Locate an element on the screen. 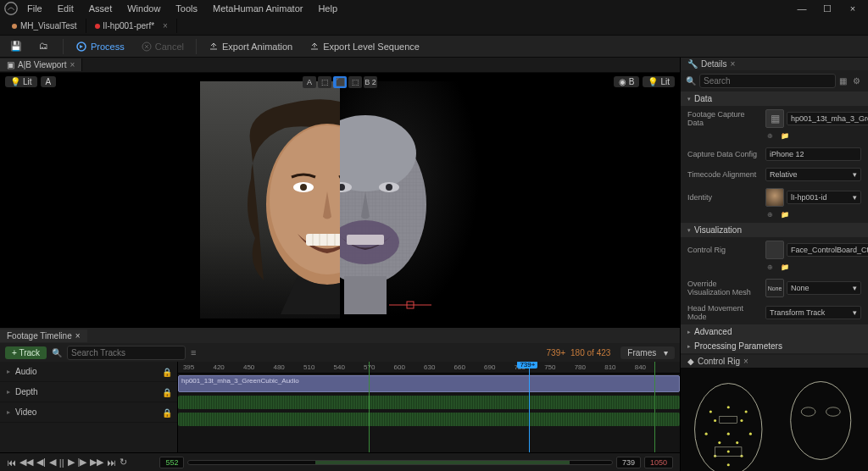 This screenshot has height=471, width=868. menu-tools: Tools is located at coordinates (186, 8).